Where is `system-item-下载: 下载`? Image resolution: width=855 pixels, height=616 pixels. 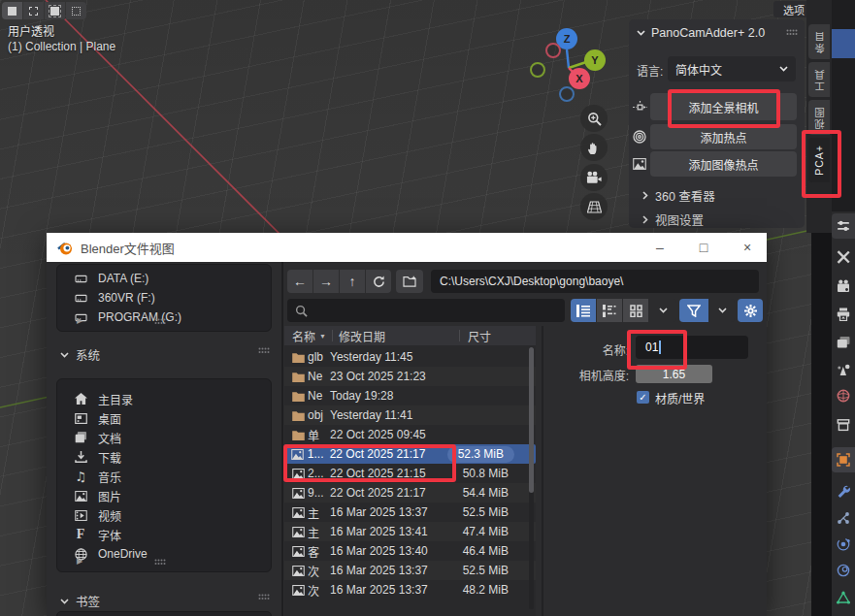 system-item-下载: 下载 is located at coordinates (164, 457).